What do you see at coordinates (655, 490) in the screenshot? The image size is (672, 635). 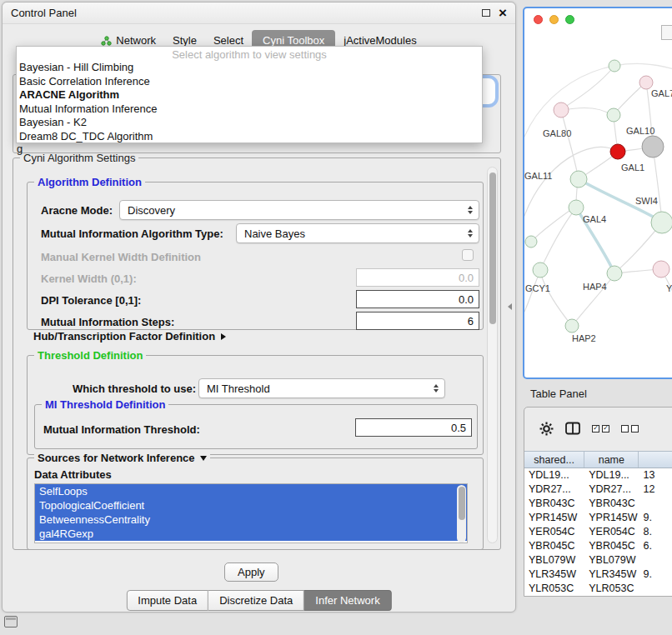 I see `table-cell: 12` at bounding box center [655, 490].